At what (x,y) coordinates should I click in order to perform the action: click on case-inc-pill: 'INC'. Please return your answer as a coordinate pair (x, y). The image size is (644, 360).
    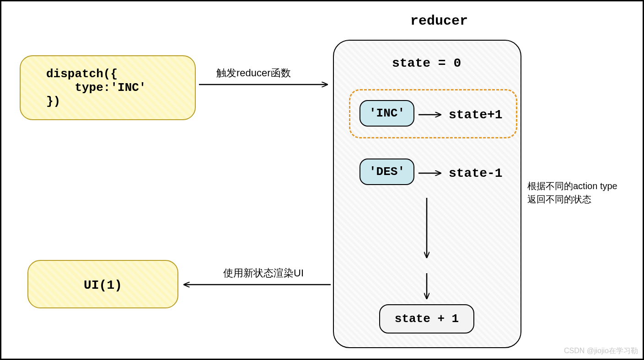
    Looking at the image, I should click on (387, 113).